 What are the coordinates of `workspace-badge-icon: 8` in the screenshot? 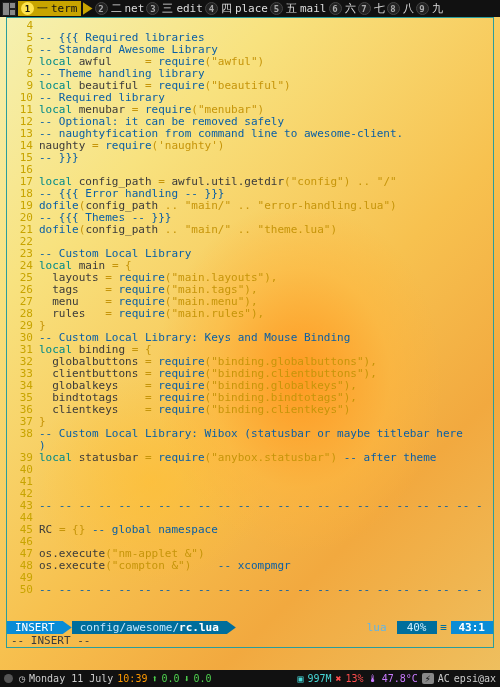 It's located at (394, 8).